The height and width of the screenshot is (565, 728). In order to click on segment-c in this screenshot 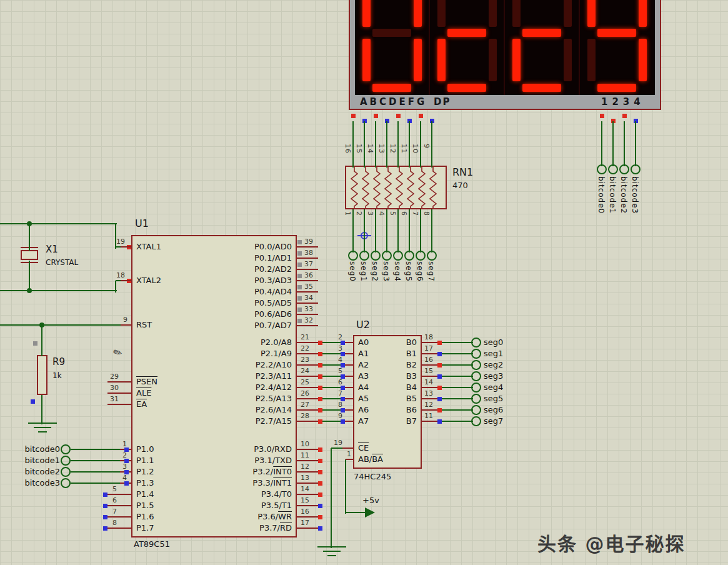, I will do `click(492, 60)`.